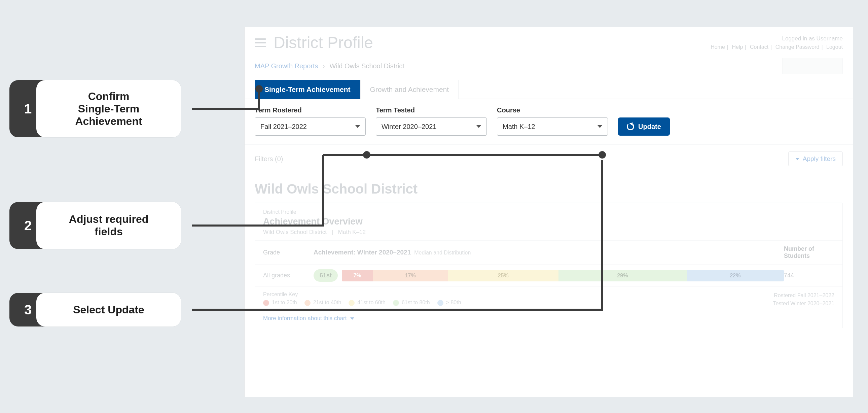 This screenshot has width=868, height=413. Describe the element at coordinates (777, 47) in the screenshot. I see `header-links: Home| Help| Contact| Change Password| Lo…` at that location.